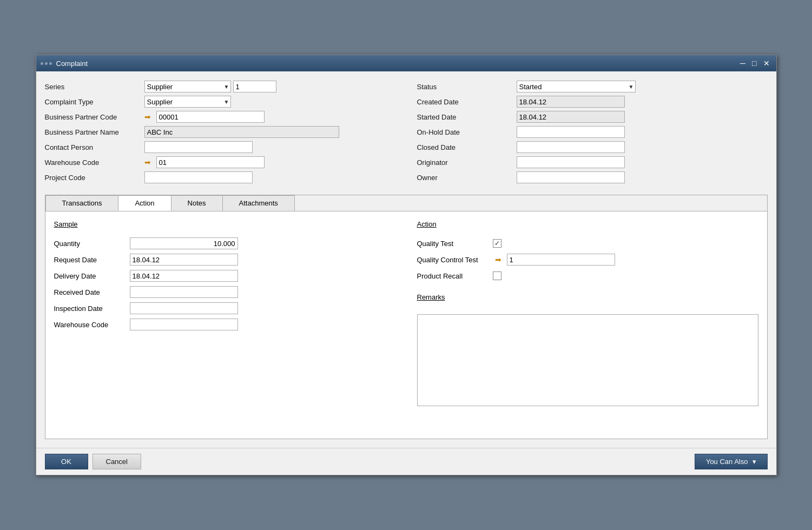 Image resolution: width=812 pixels, height=530 pixels. What do you see at coordinates (67, 462) in the screenshot?
I see `ok-button: OK` at bounding box center [67, 462].